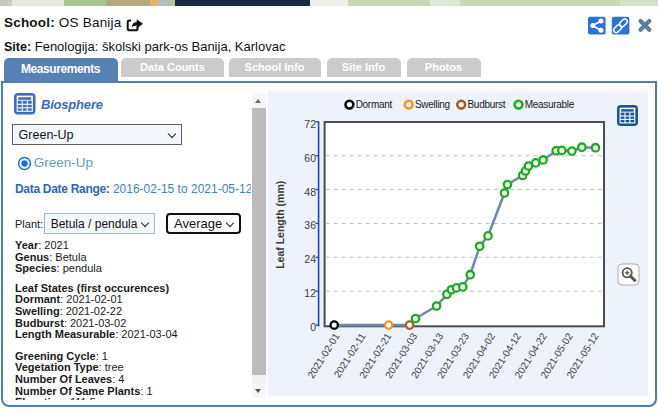 This screenshot has width=658, height=416. Describe the element at coordinates (432, 104) in the screenshot. I see `svg-text: Swelling` at that location.